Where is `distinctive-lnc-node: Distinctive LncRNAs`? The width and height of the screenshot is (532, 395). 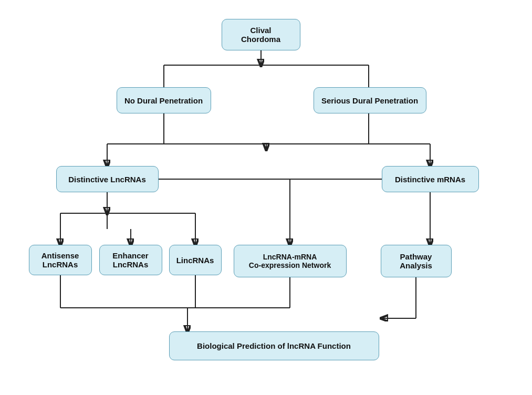
distinctive-lnc-node: Distinctive LncRNAs is located at coordinates (107, 179).